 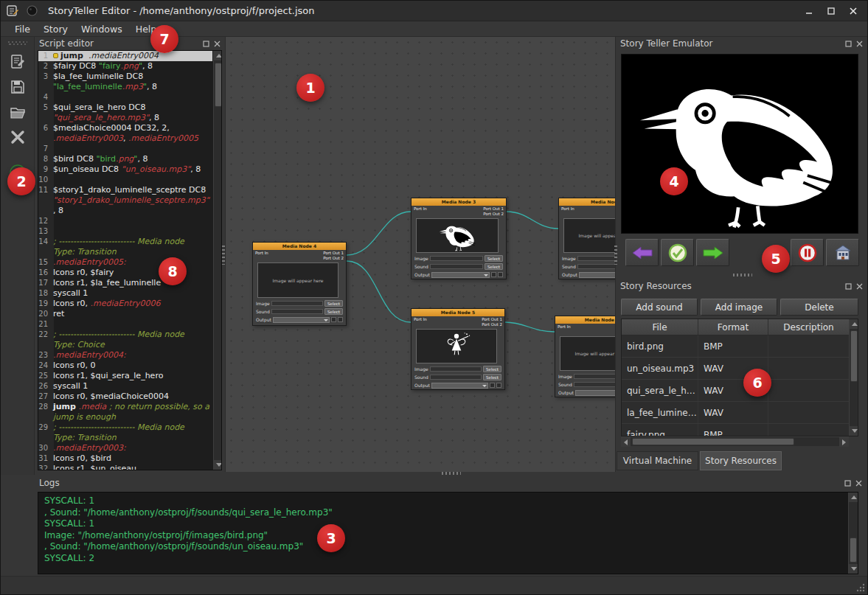 What do you see at coordinates (642, 252) in the screenshot?
I see `back-button` at bounding box center [642, 252].